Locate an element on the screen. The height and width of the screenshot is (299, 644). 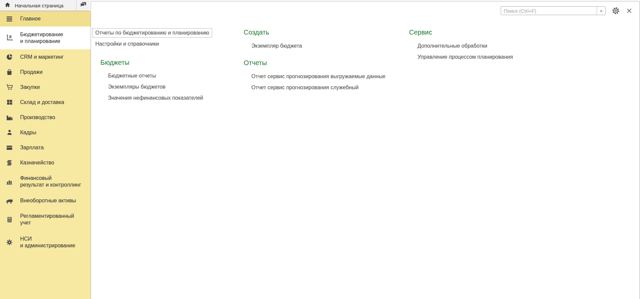
group-title-budgets: Бюджеты is located at coordinates (156, 62).